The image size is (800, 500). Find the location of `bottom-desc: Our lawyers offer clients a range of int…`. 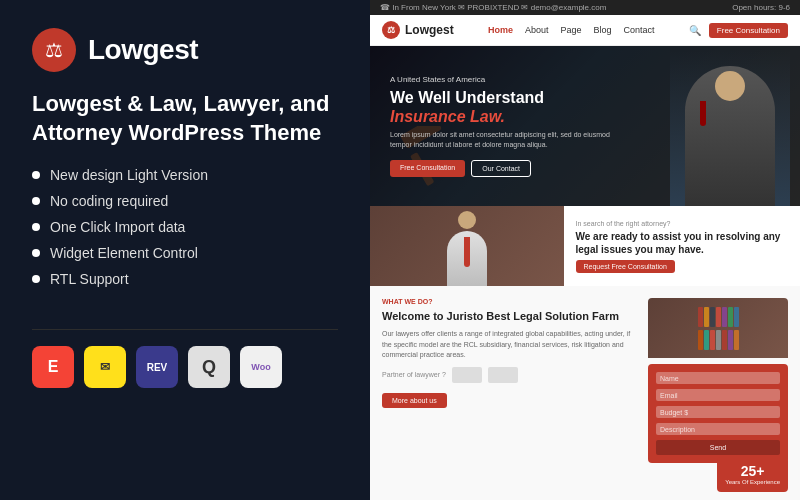

bottom-desc: Our lawyers offer clients a range of int… is located at coordinates (509, 345).